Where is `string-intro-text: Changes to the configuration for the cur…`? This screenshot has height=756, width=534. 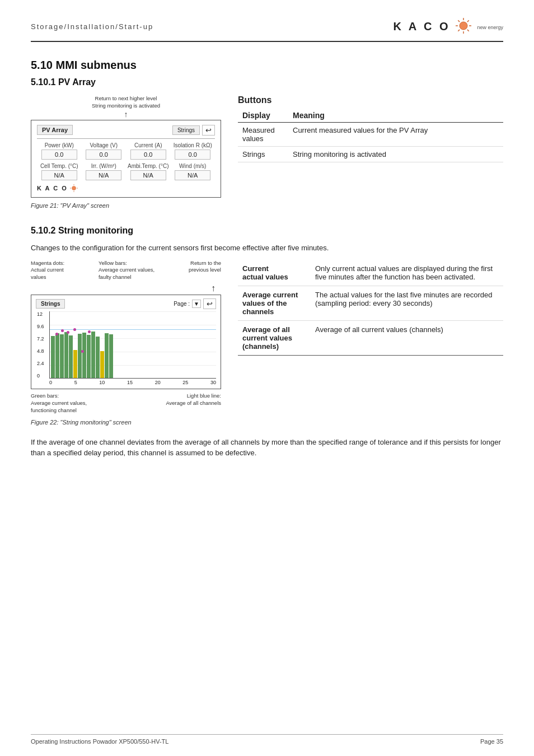
string-intro-text: Changes to the configuration for the cur… is located at coordinates (267, 248).